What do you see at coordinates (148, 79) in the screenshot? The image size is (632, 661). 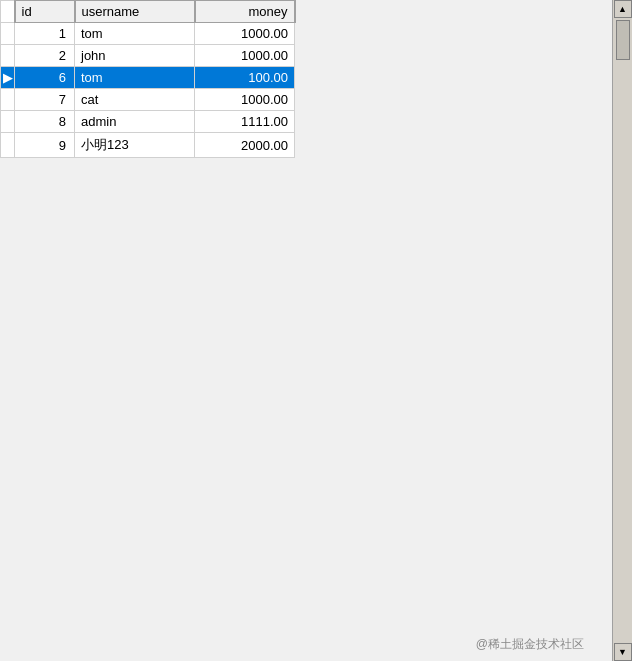 I see `data-table: id username money 1tom1000.002john1000.0…` at bounding box center [148, 79].